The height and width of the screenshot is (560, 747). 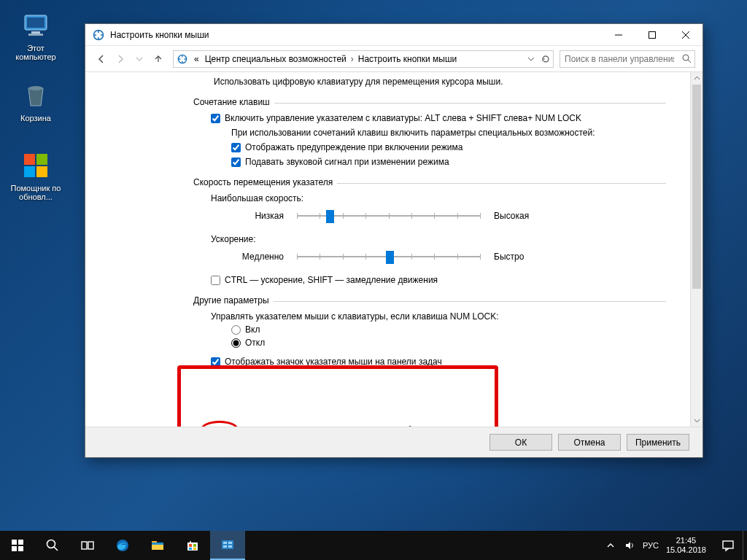 What do you see at coordinates (408, 59) in the screenshot?
I see `breadcrumb-current: Настроить кнопки мыши` at bounding box center [408, 59].